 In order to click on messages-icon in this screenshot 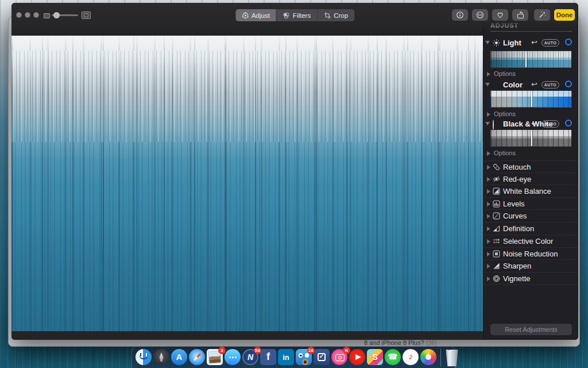, I will do `click(233, 357)`.